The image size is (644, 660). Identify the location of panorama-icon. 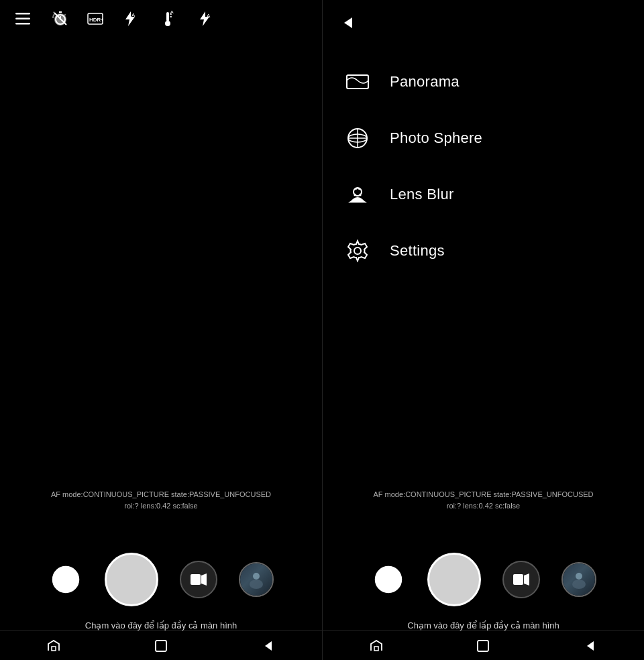
(358, 82).